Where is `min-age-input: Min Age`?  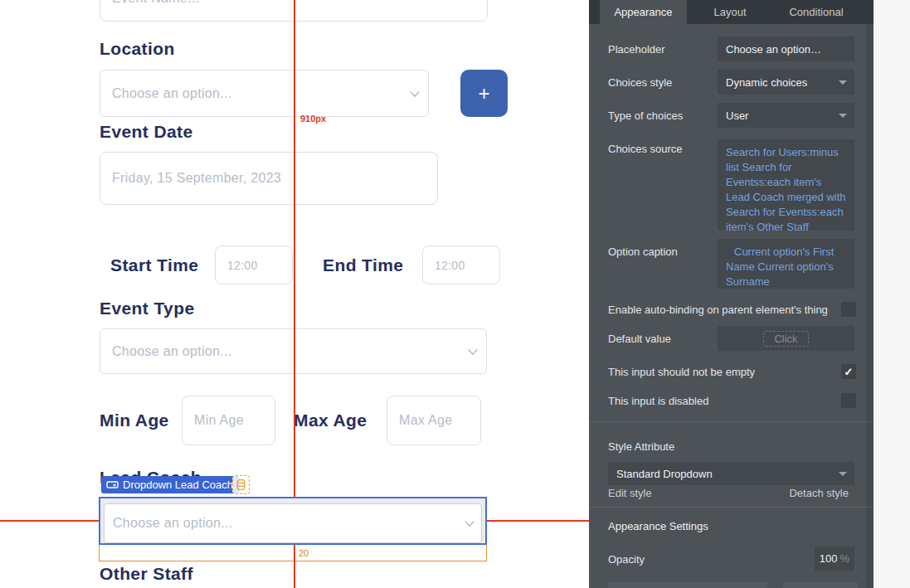
min-age-input: Min Age is located at coordinates (229, 420).